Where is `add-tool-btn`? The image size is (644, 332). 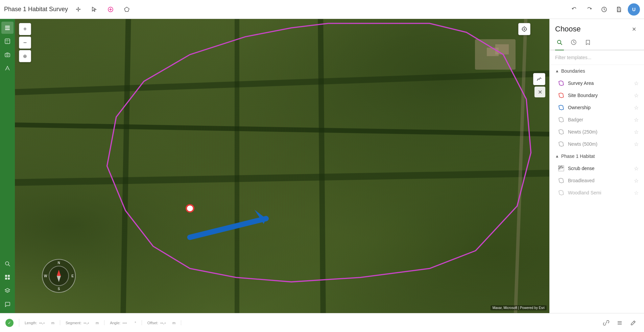
add-tool-btn is located at coordinates (111, 9).